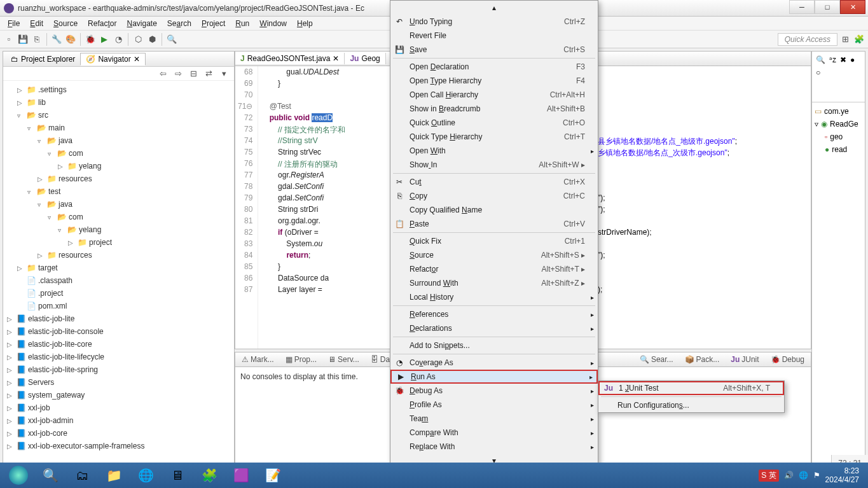  I want to click on ctx-declarations: Declarations▸, so click(494, 328).